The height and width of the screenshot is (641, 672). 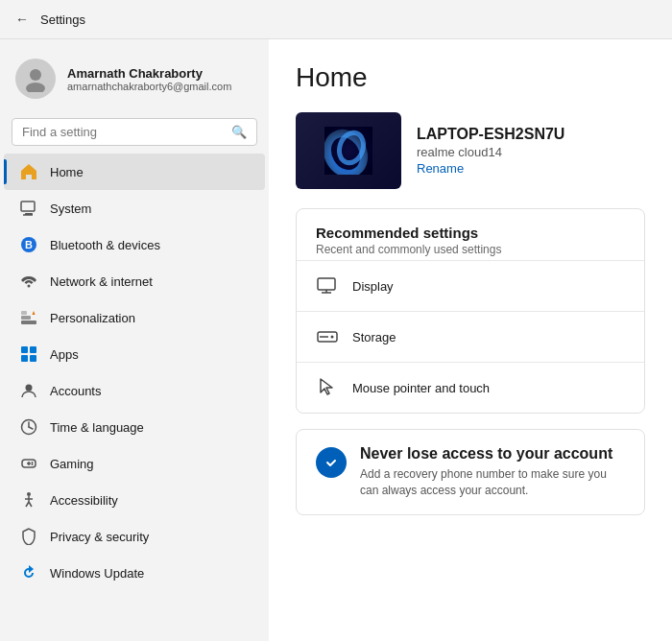 I want to click on page-title: Home, so click(x=470, y=78).